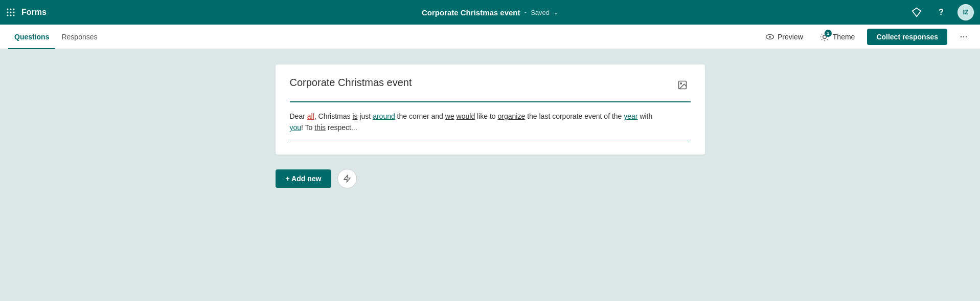  I want to click on saved-label: Saved, so click(540, 12).